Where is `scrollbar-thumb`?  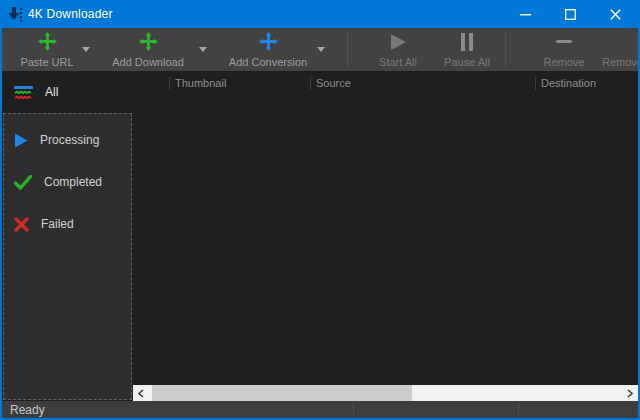
scrollbar-thumb is located at coordinates (282, 393).